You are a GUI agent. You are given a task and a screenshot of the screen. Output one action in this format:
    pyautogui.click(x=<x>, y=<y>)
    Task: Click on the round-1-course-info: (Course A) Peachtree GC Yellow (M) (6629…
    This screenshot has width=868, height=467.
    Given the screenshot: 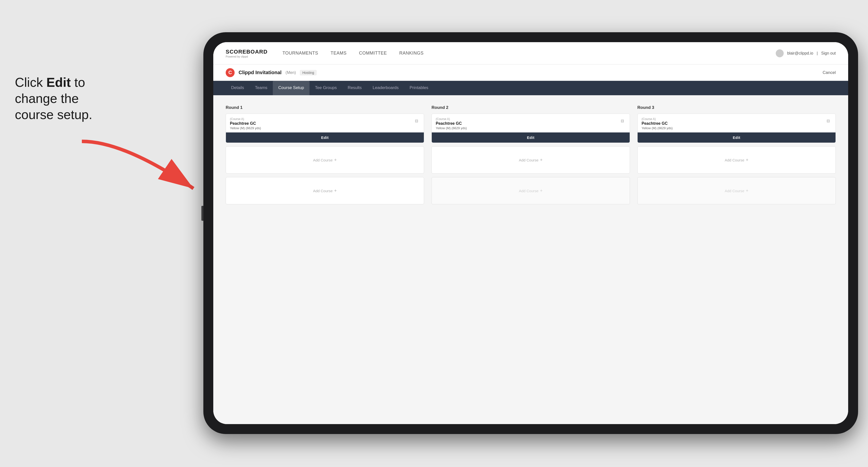 What is the action you would take?
    pyautogui.click(x=321, y=124)
    